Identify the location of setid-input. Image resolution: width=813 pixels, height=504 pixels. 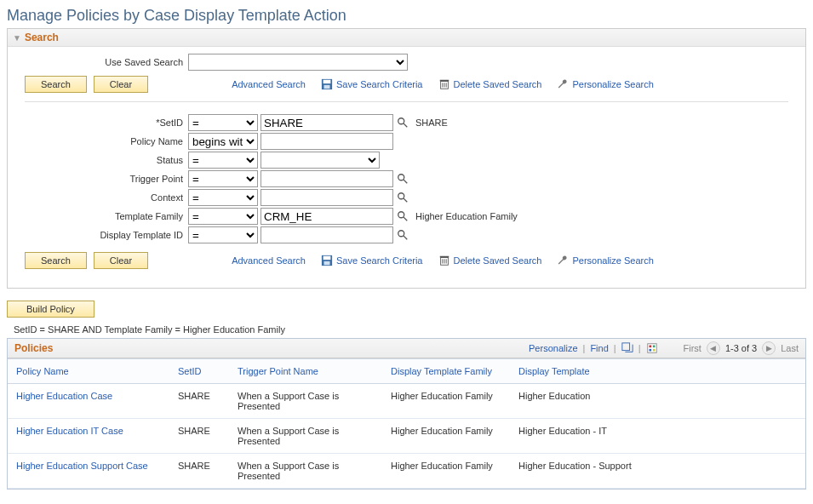
(327, 123).